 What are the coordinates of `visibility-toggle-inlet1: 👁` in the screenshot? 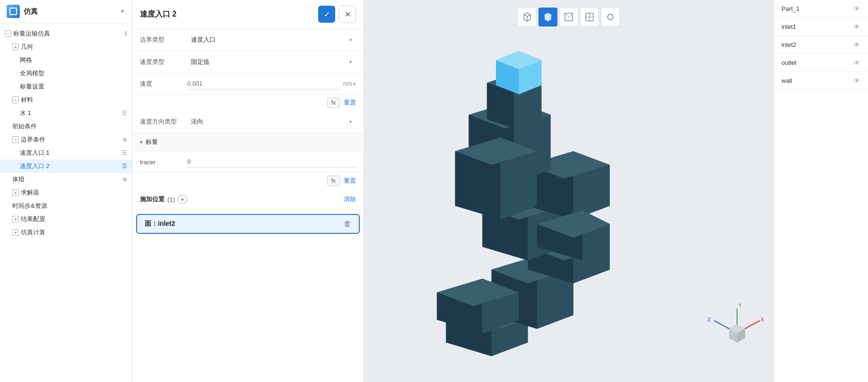 It's located at (857, 27).